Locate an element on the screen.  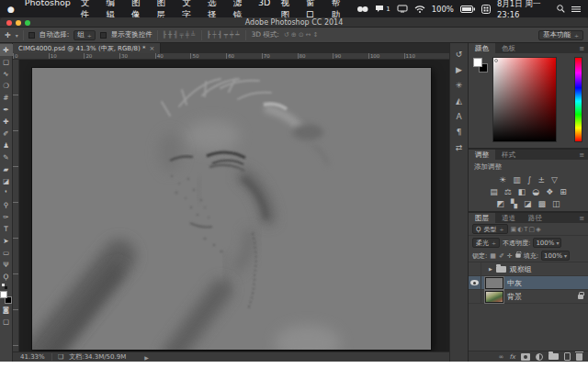
tab-layers: 图层 is located at coordinates (481, 218).